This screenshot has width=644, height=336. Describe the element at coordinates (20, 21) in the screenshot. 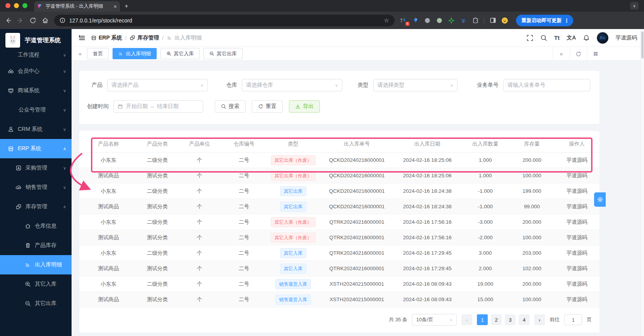

I see `forward-icon` at that location.